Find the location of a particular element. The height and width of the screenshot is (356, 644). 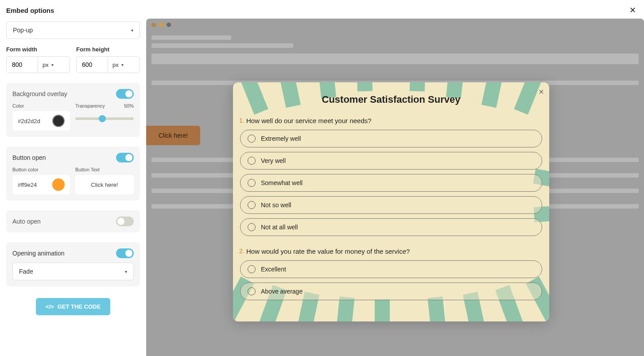

auto-open-card: Auto open is located at coordinates (73, 221).